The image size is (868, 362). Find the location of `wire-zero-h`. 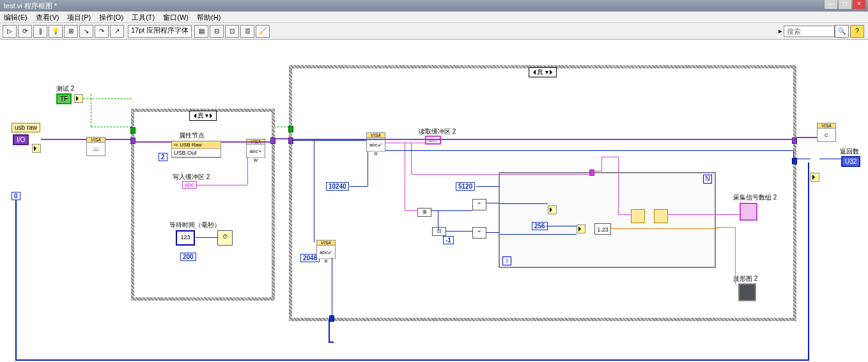

wire-zero-h is located at coordinates (412, 360).